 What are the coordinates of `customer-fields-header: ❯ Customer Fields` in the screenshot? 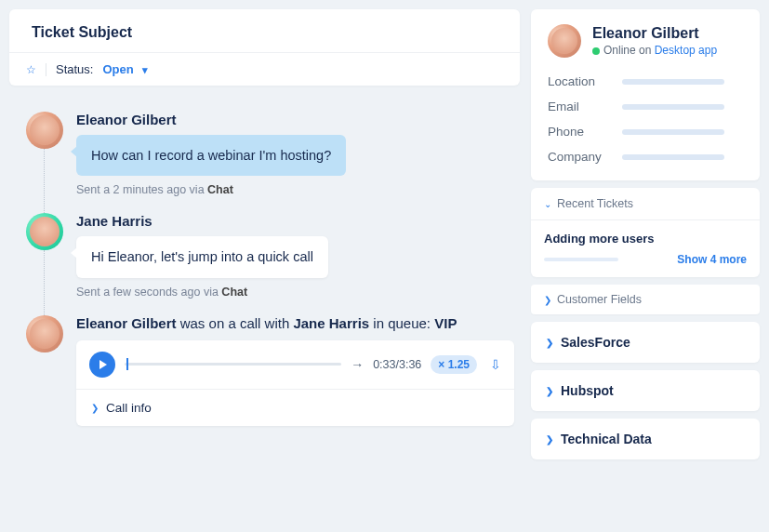 It's located at (645, 299).